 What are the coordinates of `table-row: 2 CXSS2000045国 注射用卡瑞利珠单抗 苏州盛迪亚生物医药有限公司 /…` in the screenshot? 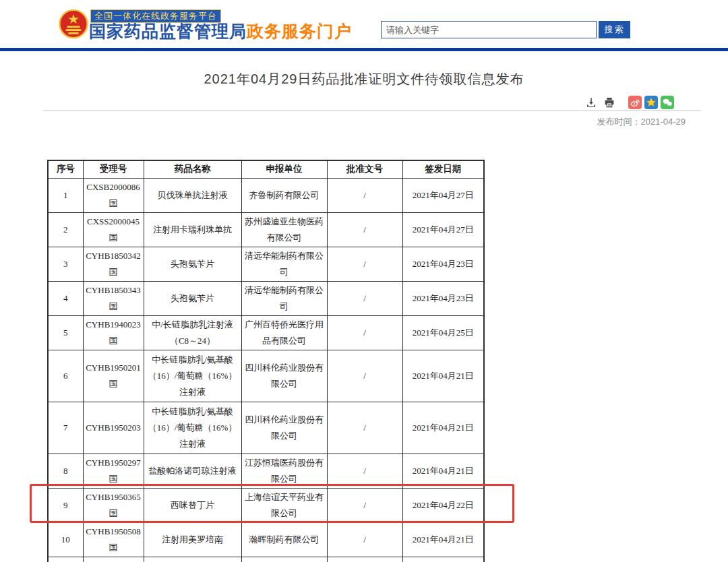 It's located at (266, 229).